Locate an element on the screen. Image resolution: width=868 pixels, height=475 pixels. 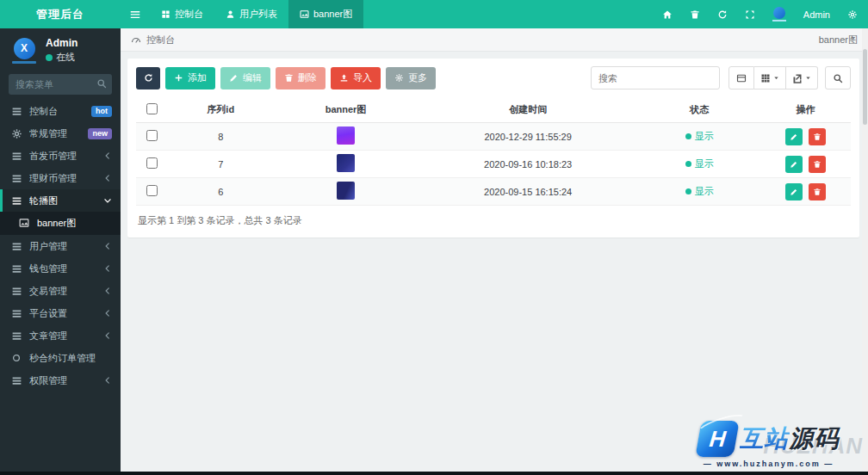
add-button: 添加 is located at coordinates (190, 78).